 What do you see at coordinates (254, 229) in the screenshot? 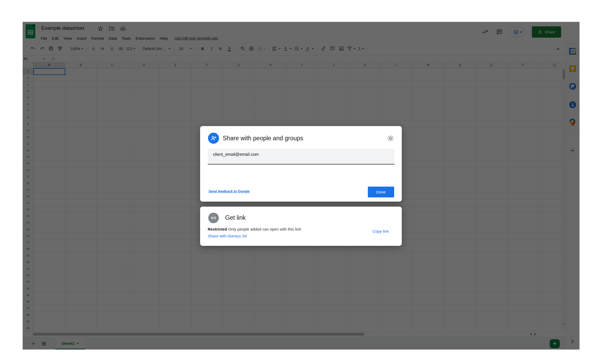
I see `restricted-status-text: Restricted Only people added can open wi…` at bounding box center [254, 229].